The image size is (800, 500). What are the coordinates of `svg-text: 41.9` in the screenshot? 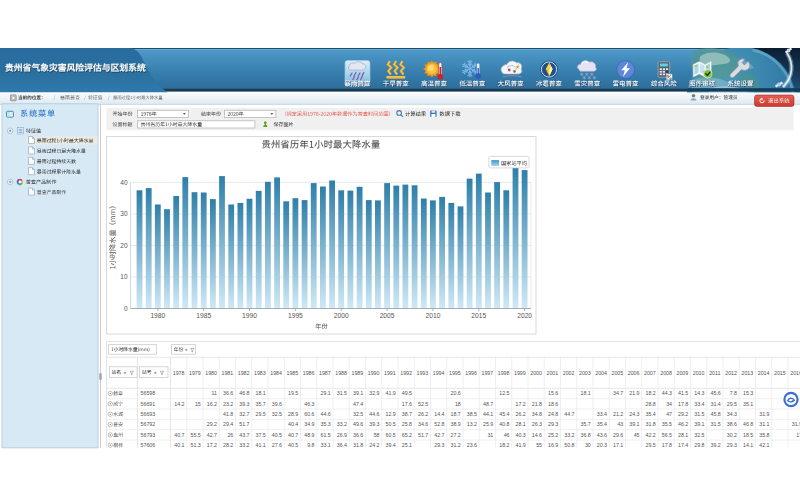 It's located at (520, 445).